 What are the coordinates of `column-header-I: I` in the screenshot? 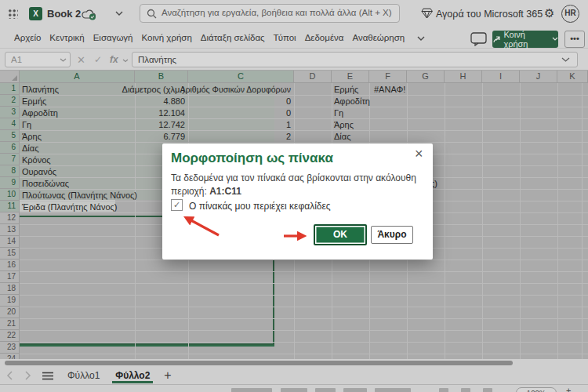 It's located at (501, 77).